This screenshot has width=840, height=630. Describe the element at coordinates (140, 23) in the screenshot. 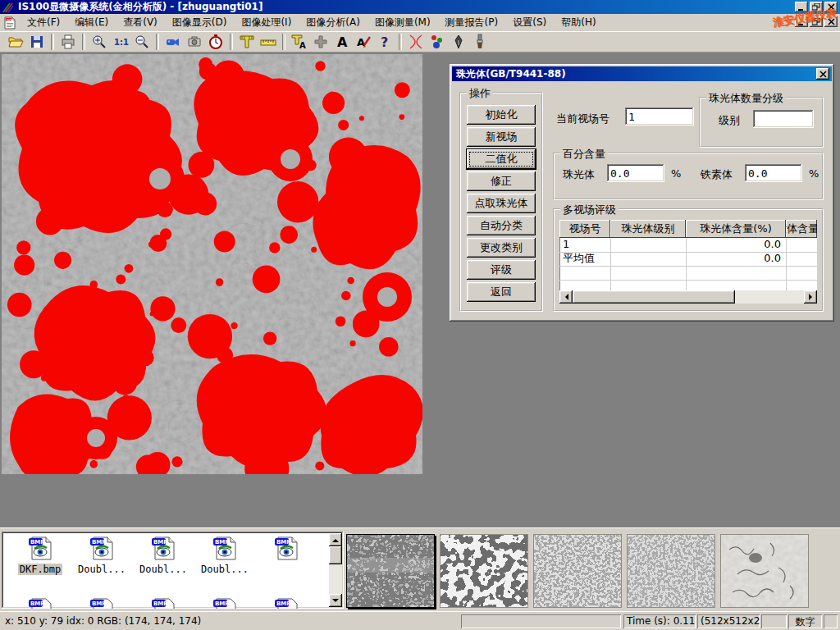

I see `menu-item-view: 查看(V)` at that location.